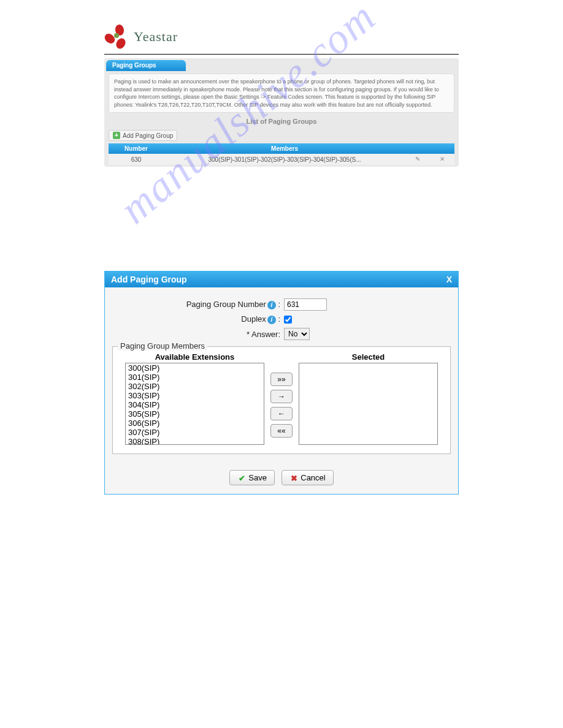  What do you see at coordinates (136, 148) in the screenshot?
I see `col-number: Number` at bounding box center [136, 148].